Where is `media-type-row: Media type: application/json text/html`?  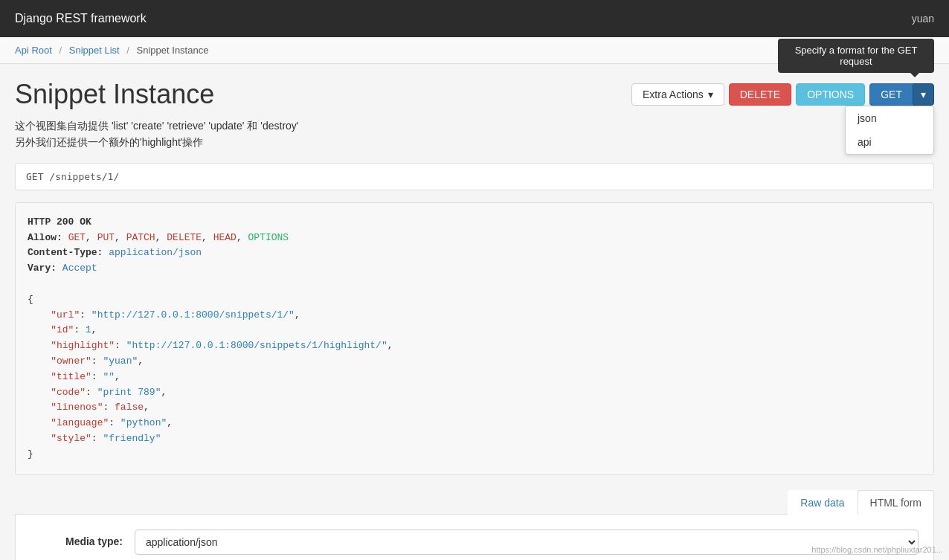
media-type-row: Media type: application/json text/html is located at coordinates (474, 542).